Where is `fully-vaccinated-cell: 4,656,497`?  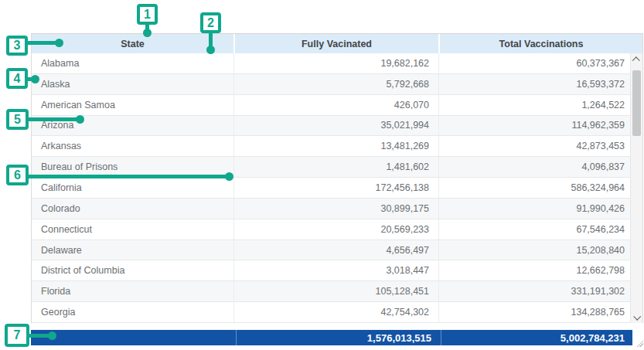
fully-vaccinated-cell: 4,656,497 is located at coordinates (336, 250).